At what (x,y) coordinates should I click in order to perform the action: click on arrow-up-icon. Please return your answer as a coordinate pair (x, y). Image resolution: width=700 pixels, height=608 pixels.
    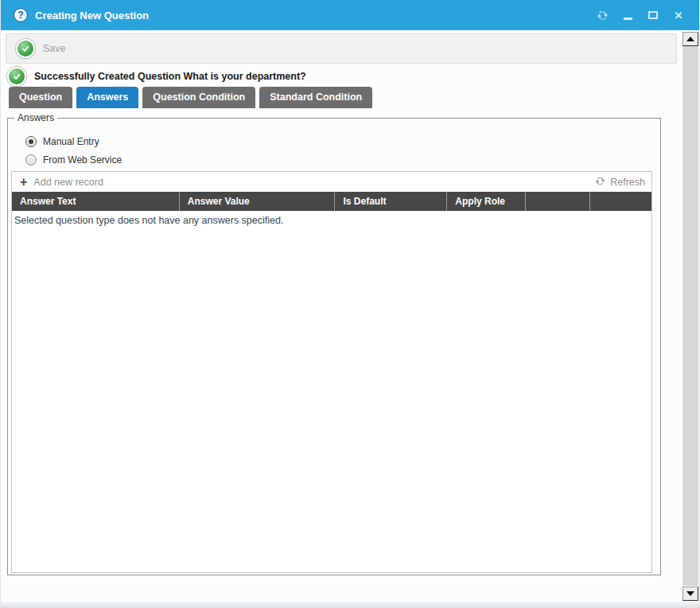
    Looking at the image, I should click on (690, 39).